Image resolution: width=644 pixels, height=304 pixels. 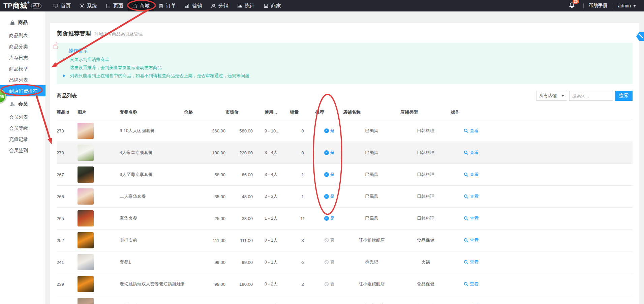 I want to click on sidebar-item-1-3: 会员签到, so click(x=23, y=150).